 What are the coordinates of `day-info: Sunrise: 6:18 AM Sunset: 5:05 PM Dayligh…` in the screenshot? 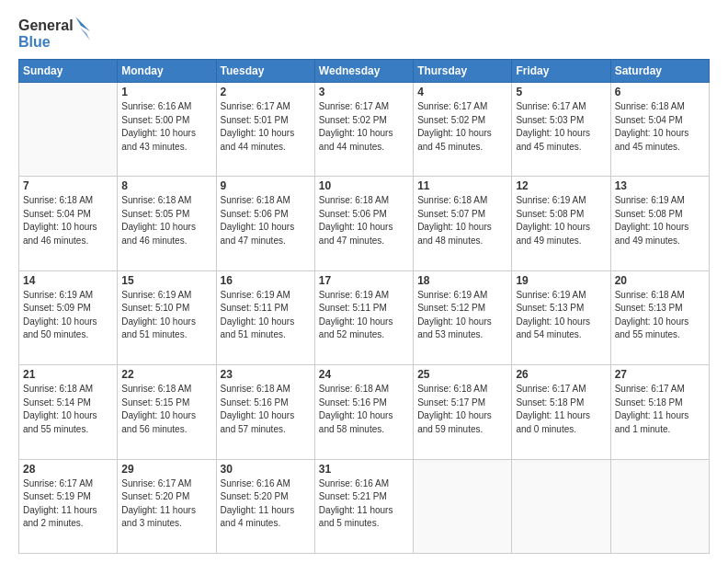 It's located at (166, 221).